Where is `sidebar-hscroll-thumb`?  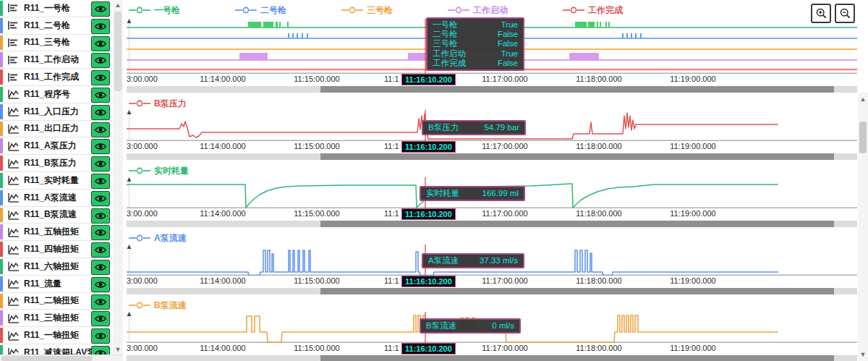
sidebar-hscroll-thumb is located at coordinates (47, 359).